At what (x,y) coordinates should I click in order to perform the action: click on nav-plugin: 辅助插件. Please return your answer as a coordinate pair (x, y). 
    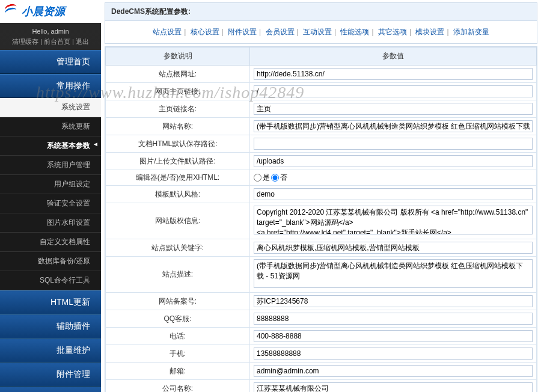
    Looking at the image, I should click on (50, 326).